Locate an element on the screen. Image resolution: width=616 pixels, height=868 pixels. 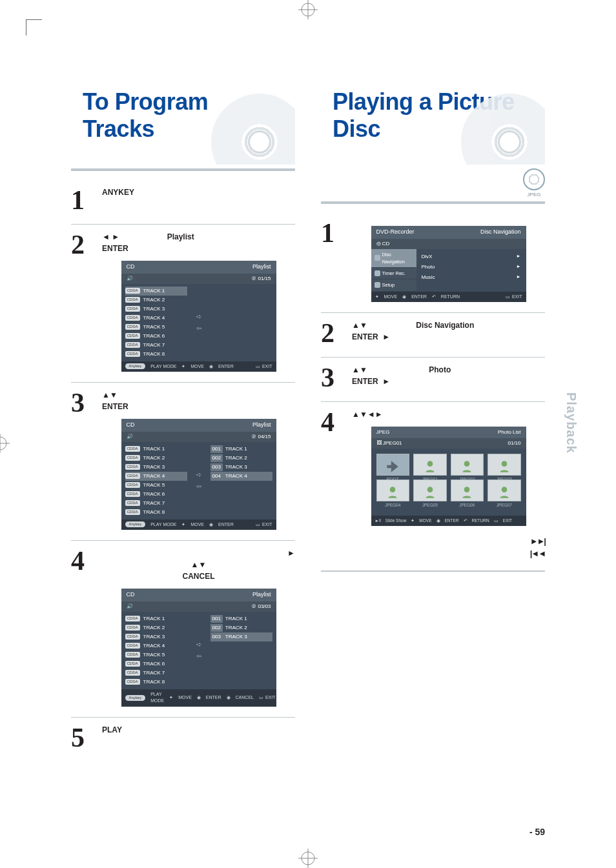
crop-mark-top-center is located at coordinates (308, 10).